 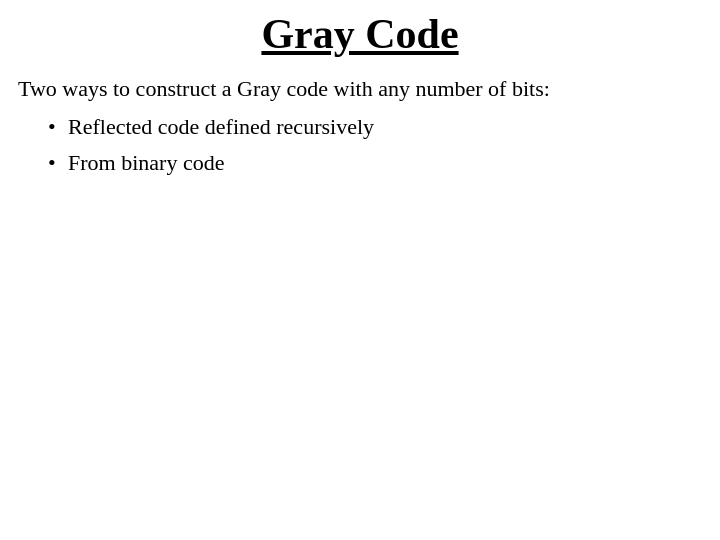 I want to click on intro-paragraph: Two ways to construct a Gray code with a…, so click(x=360, y=88).